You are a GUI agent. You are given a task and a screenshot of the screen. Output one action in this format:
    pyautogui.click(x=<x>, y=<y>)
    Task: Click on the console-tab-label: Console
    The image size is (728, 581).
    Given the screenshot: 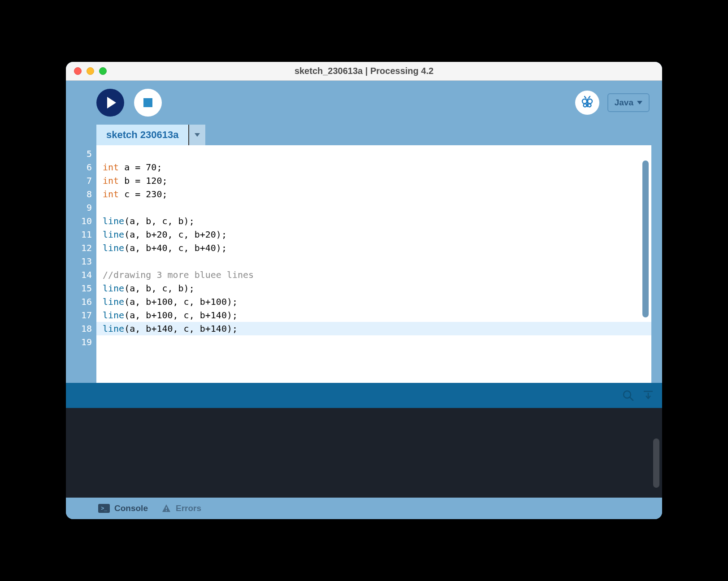 What is the action you would take?
    pyautogui.click(x=131, y=508)
    